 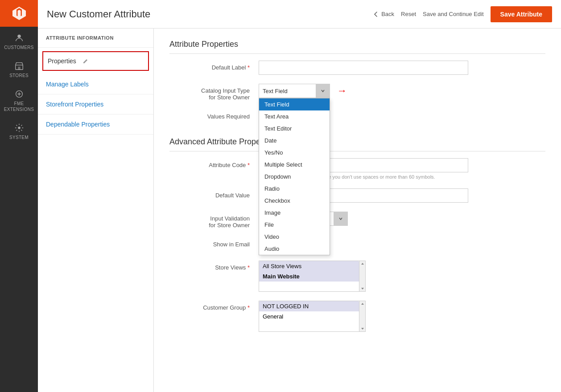 I want to click on form-row-store-views: Store Views All Store Views Main Website, so click(x=358, y=276).